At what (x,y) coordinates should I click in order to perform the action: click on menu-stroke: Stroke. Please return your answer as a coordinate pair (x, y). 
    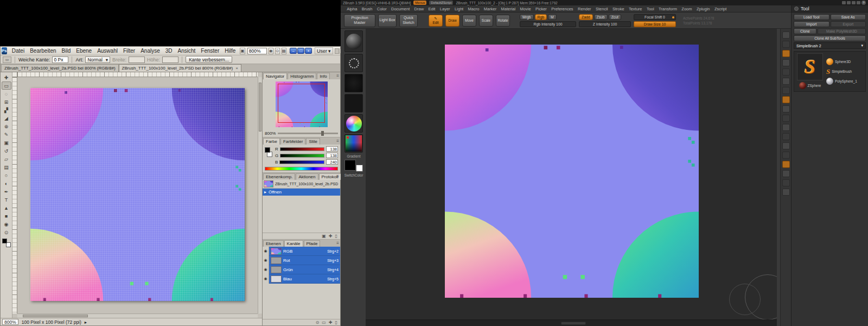
    Looking at the image, I should click on (618, 9).